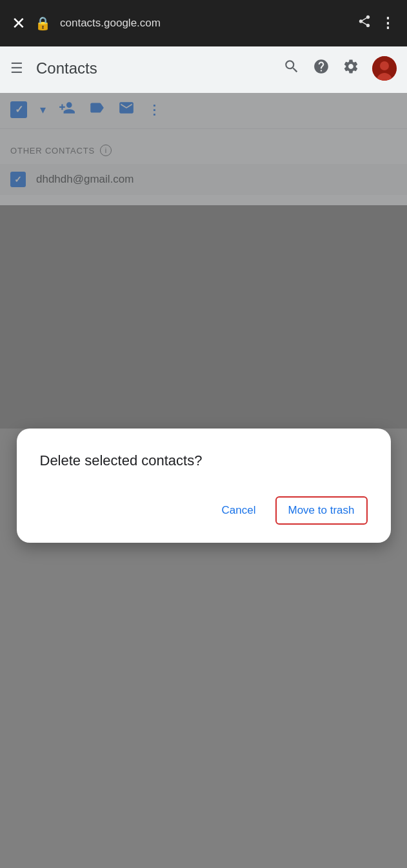 This screenshot has width=407, height=868. What do you see at coordinates (292, 68) in the screenshot?
I see `search-icon` at bounding box center [292, 68].